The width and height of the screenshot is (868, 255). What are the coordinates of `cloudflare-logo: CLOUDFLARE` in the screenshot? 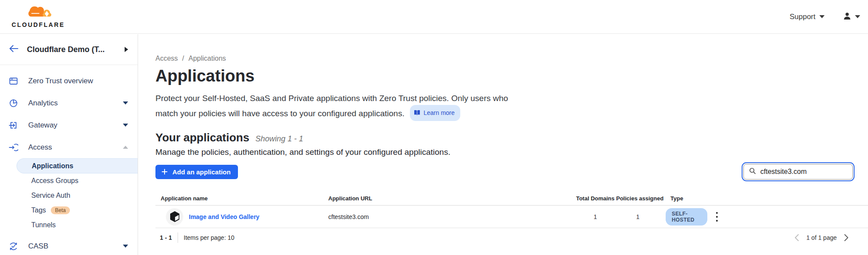 It's located at (38, 16).